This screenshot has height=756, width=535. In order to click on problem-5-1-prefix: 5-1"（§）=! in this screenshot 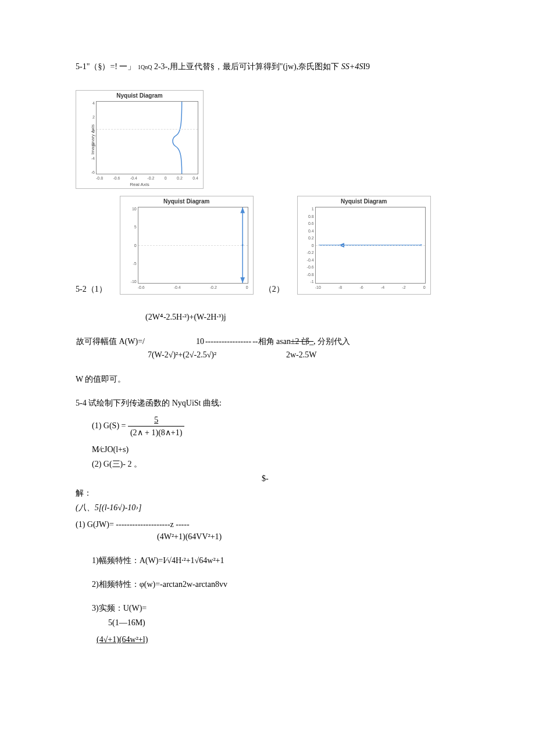, I will do `click(97, 66)`.